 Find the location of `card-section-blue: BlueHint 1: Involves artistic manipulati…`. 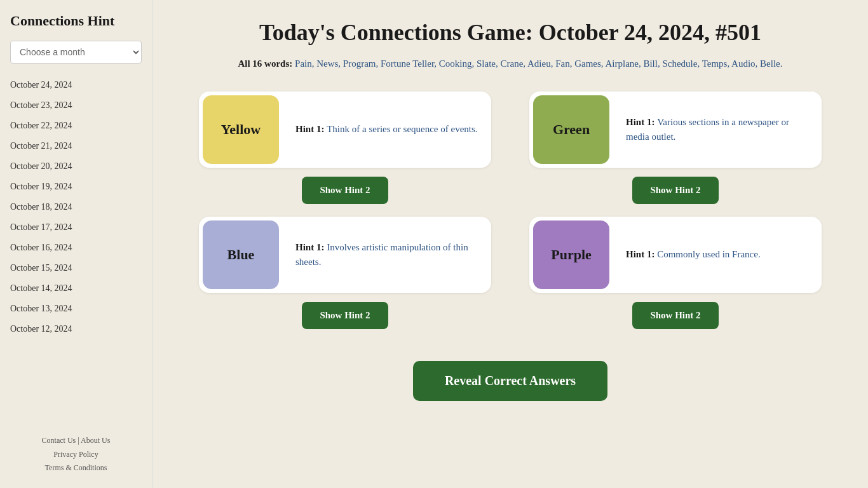

card-section-blue: BlueHint 1: Involves artistic manipulati… is located at coordinates (345, 273).